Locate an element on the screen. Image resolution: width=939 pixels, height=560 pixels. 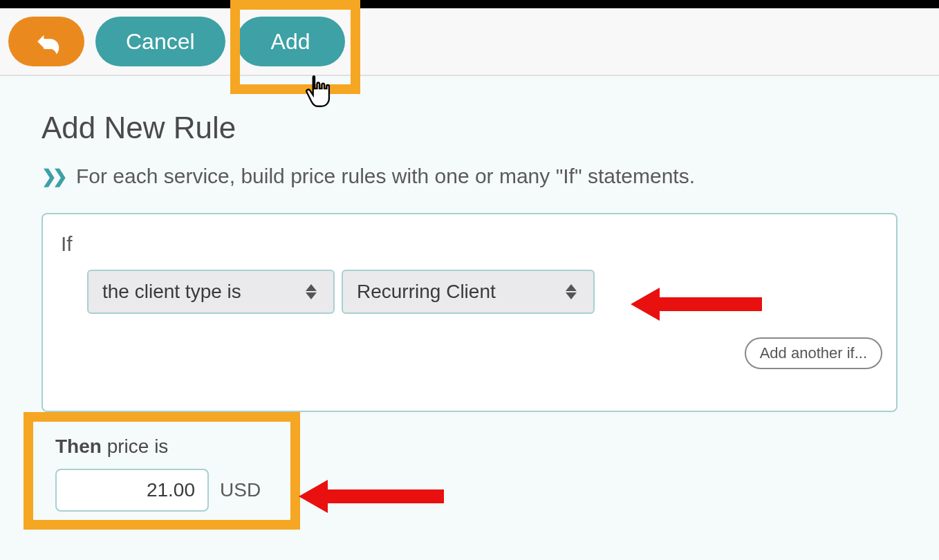
subtitle-row: ❯❯ For each service, build price rules w… is located at coordinates (470, 176).